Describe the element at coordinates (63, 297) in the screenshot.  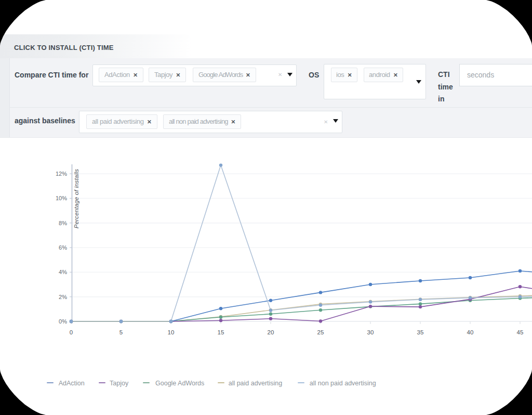
I see `svg-text: 2%` at that location.